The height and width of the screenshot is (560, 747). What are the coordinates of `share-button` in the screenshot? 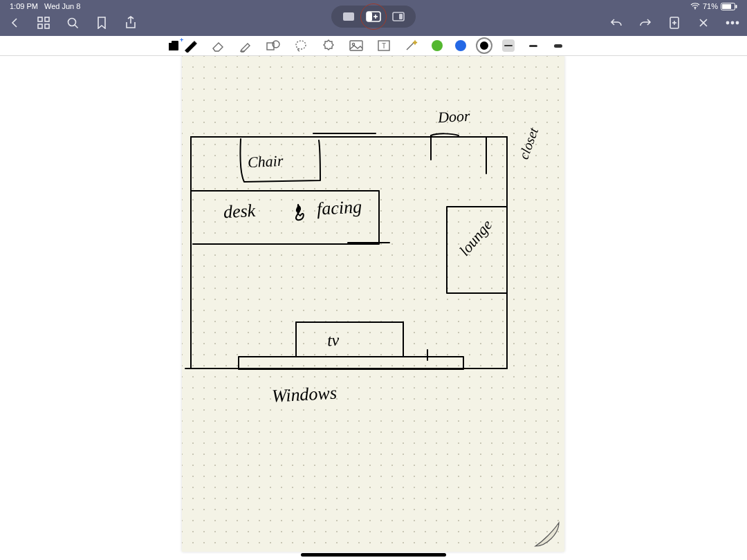 It's located at (131, 23).